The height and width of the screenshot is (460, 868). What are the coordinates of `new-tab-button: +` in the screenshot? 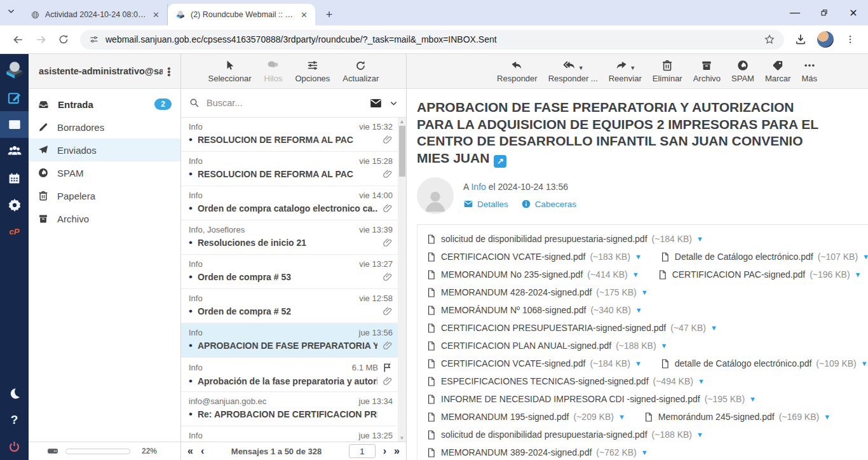 It's located at (329, 15).